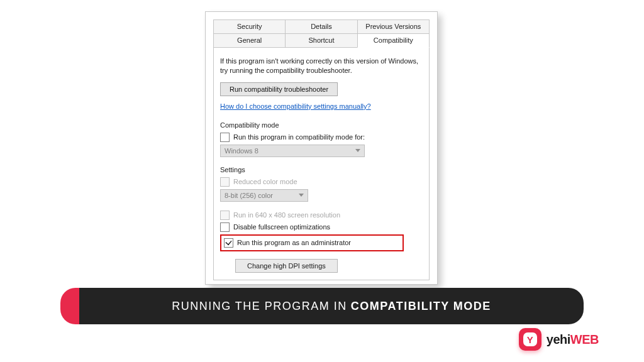 This screenshot has height=362, width=644. I want to click on manual-settings-help-link: How do I choose compatibility settings m…, so click(296, 106).